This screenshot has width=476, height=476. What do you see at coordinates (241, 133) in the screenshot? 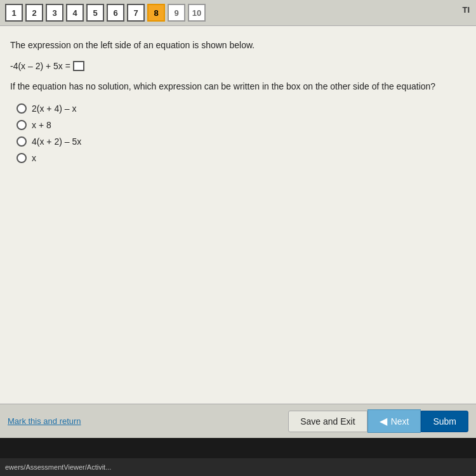
I see `options-list: 2(x + 4) – xx + 84(x + 2) – 5xx` at bounding box center [241, 133].